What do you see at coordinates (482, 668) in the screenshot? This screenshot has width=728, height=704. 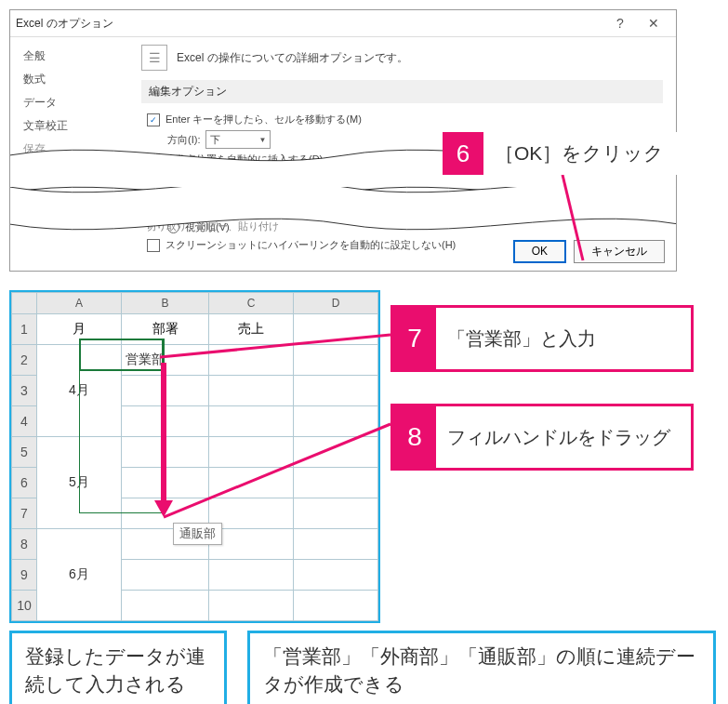 I see `info-box-right: 「営業部」「外商部」「通販部」の順に連続データが作成できる` at bounding box center [482, 668].